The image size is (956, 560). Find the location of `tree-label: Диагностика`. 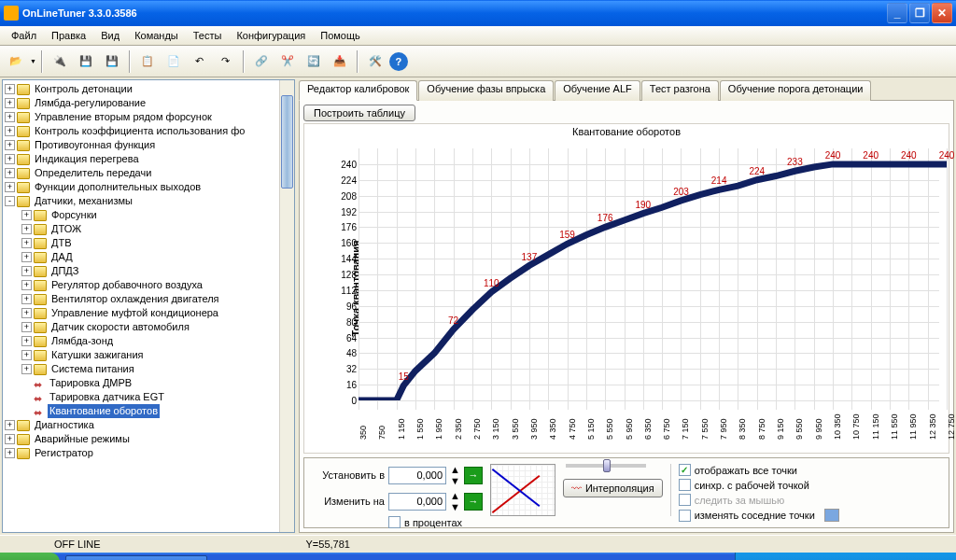

tree-label: Диагностика is located at coordinates (64, 426).